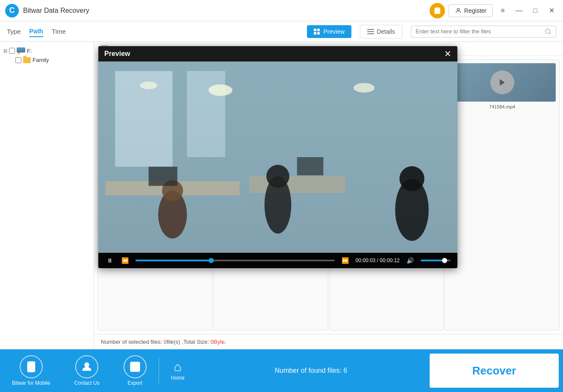  I want to click on filter-input, so click(480, 32).